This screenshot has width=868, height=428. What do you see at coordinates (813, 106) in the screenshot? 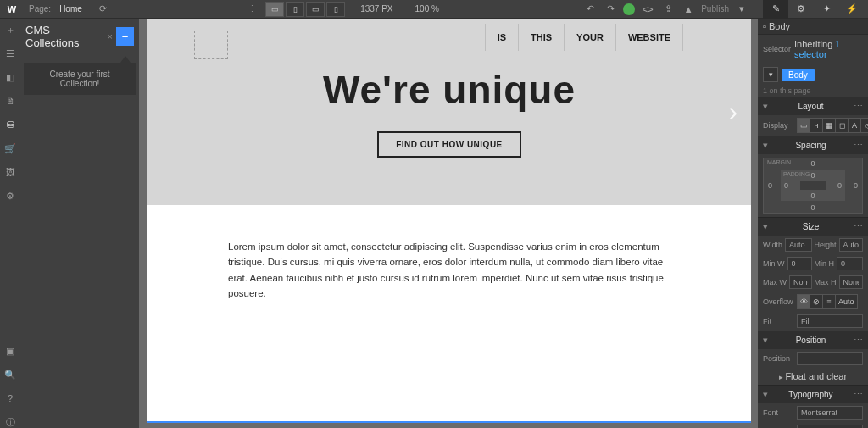
I see `section-layout: ▾Layout⋯` at bounding box center [813, 106].